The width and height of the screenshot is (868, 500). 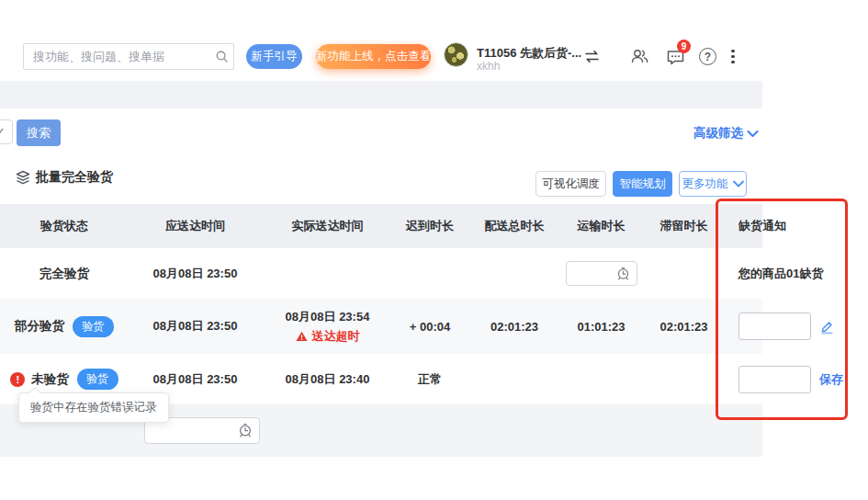 I want to click on late-duration: 正常, so click(x=430, y=380).